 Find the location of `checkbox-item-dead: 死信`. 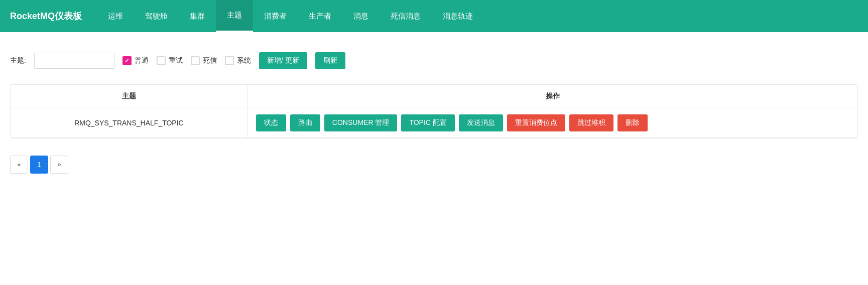

checkbox-item-dead: 死信 is located at coordinates (204, 61).